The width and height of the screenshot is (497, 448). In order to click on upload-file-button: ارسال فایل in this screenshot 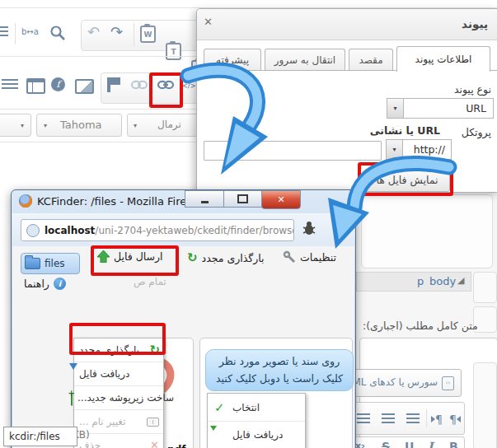, I will do `click(130, 257)`.